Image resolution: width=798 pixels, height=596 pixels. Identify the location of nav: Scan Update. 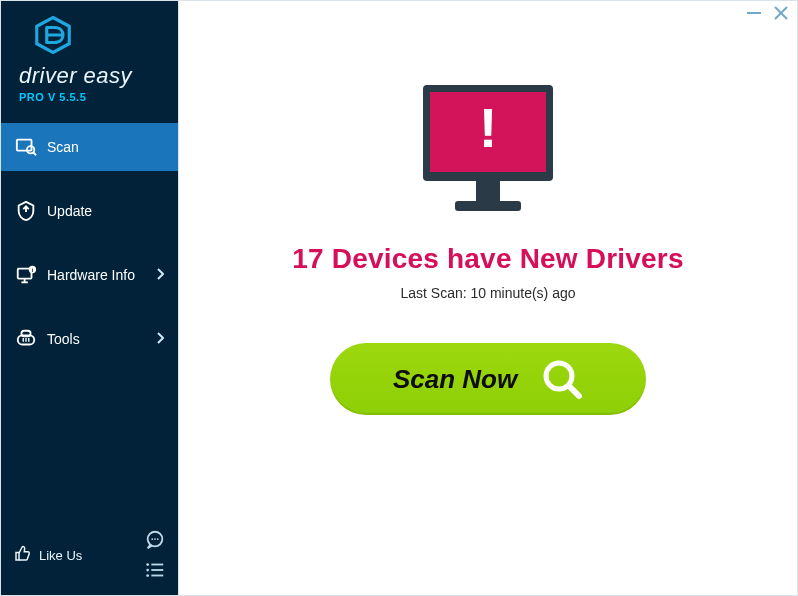
(90, 321).